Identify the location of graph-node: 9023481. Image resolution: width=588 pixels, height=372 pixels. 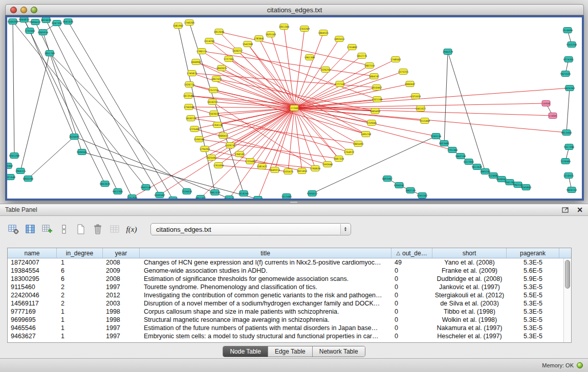
(444, 143).